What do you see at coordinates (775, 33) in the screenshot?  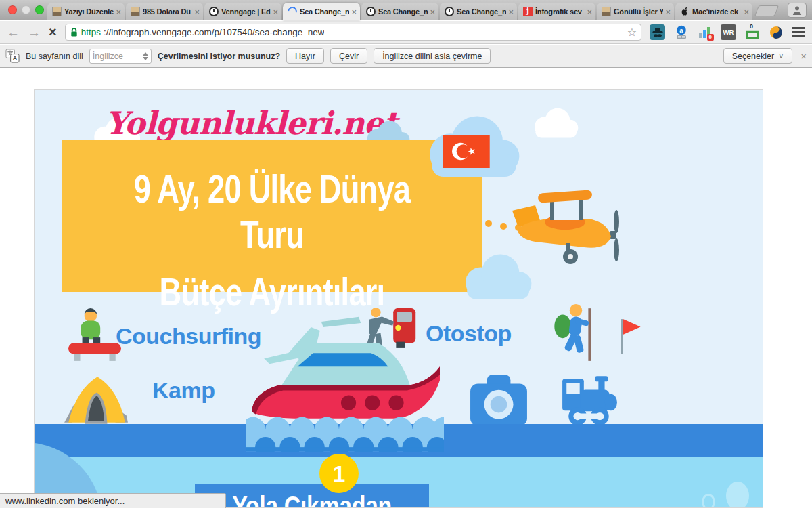 I see `vpn-swirl-extension-icon` at bounding box center [775, 33].